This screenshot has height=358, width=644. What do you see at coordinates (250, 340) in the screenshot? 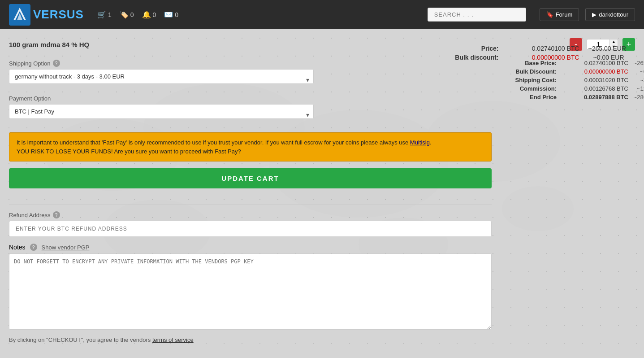
I see `terms-row: By clicking on "CHECKOUT", you agree to …` at bounding box center [250, 340].